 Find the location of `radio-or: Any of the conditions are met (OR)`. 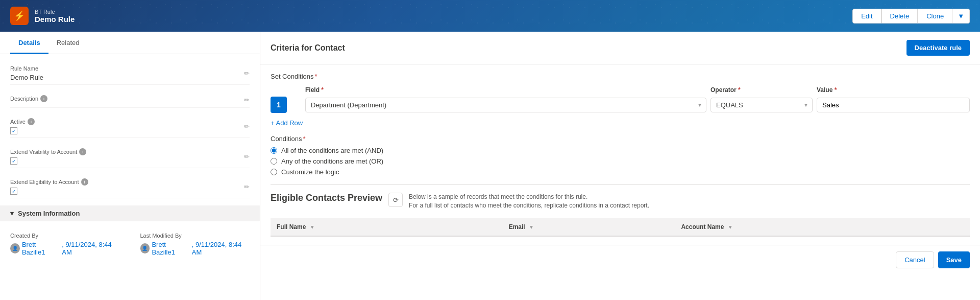

radio-or: Any of the conditions are met (OR) is located at coordinates (620, 161).